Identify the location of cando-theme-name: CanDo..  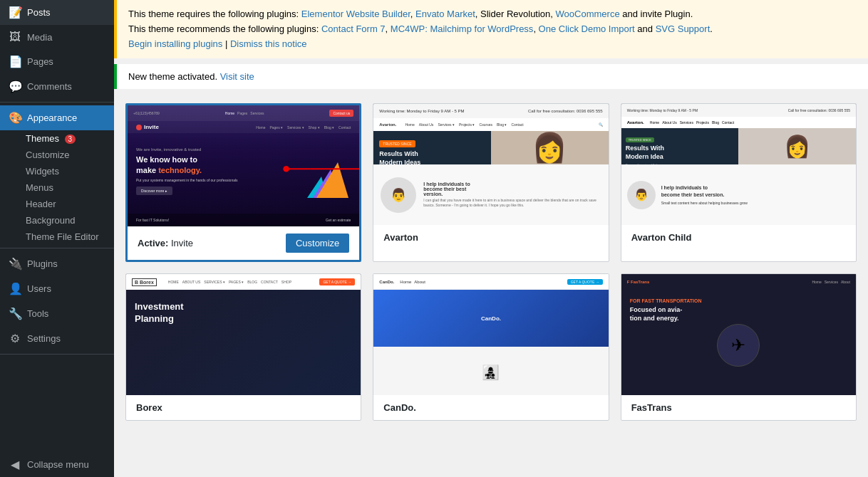
(400, 407).